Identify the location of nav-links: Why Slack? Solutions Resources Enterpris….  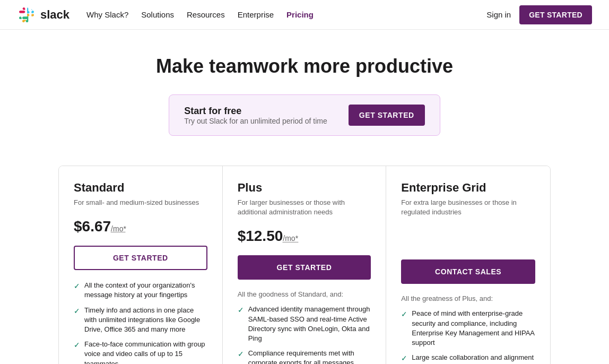
(200, 15).